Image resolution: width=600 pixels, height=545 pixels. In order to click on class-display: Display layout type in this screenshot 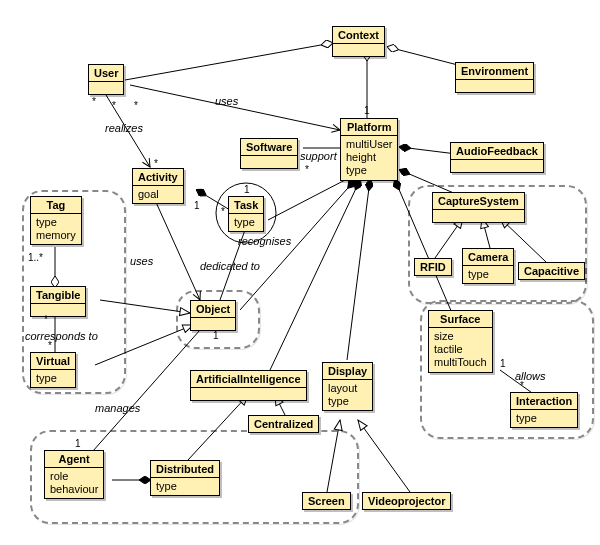, I will do `click(348, 386)`.